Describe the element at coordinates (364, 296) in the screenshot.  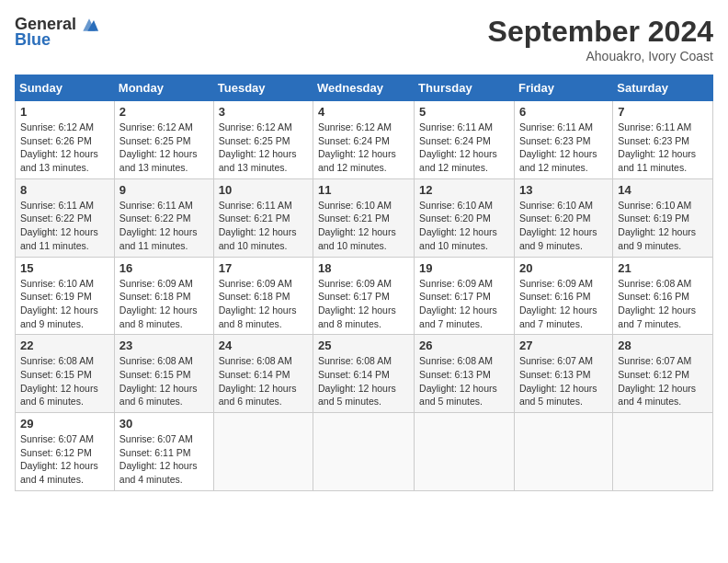
I see `week-3: 15 Sunrise: 6:10 AMSunset: 6:19 PMDaylig…` at that location.